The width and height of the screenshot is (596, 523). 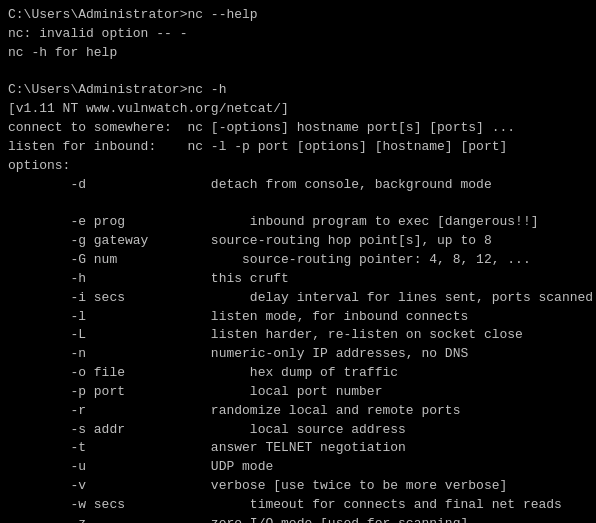 What do you see at coordinates (298, 354) in the screenshot?
I see `terminal-line: -n numeric-only IP addresses, no DNS` at bounding box center [298, 354].